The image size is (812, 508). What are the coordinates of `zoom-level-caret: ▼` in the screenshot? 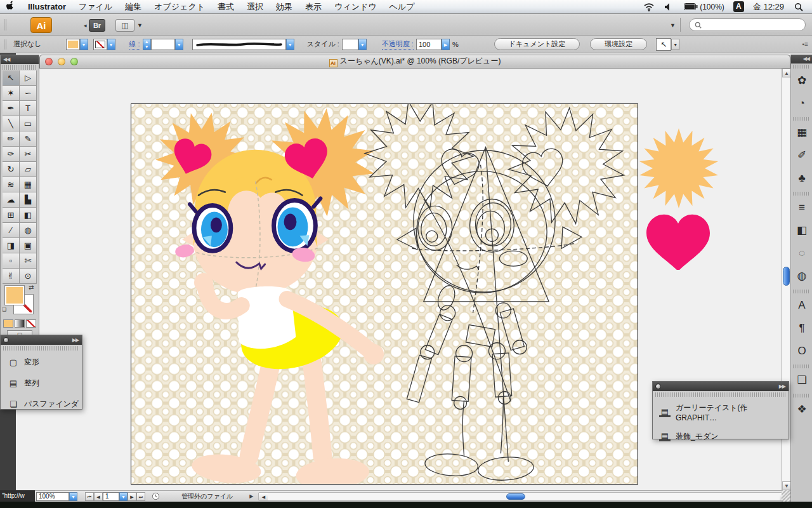 It's located at (74, 497).